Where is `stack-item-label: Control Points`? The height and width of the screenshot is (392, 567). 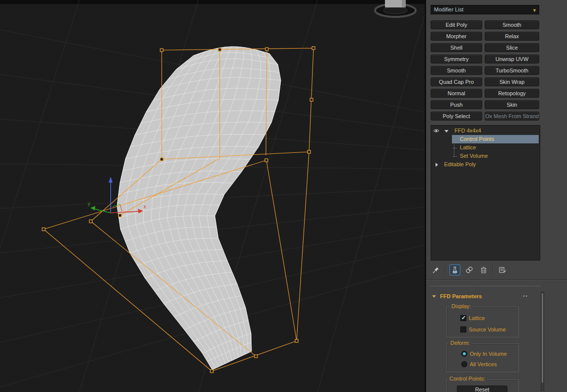
stack-item-label: Control Points is located at coordinates (477, 139).